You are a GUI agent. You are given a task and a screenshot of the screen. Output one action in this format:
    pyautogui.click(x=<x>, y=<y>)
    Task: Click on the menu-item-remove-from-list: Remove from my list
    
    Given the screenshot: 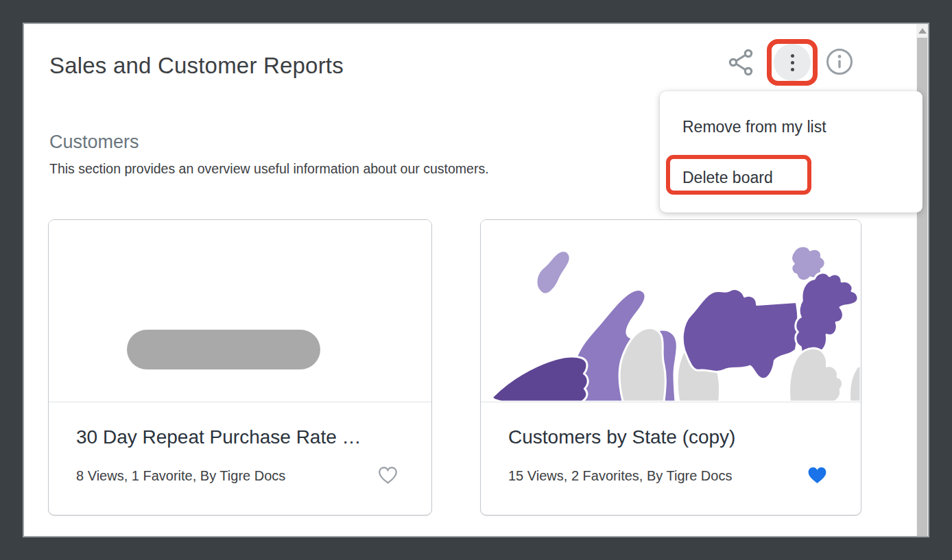 What is the action you would take?
    pyautogui.click(x=754, y=127)
    